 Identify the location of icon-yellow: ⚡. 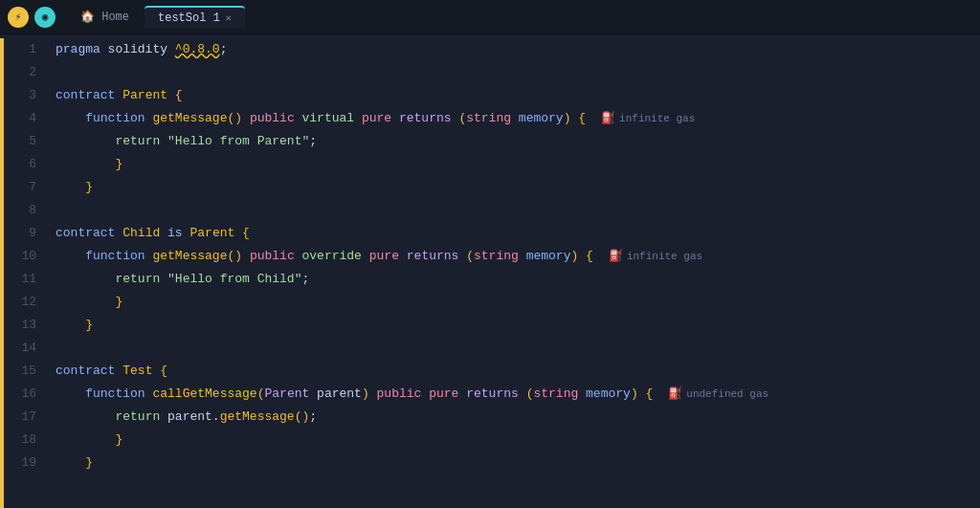
(18, 17).